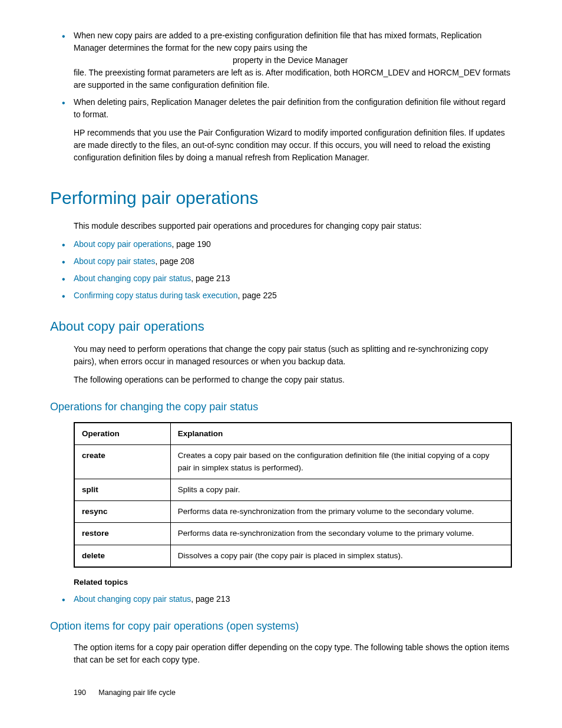 The width and height of the screenshot is (562, 728). Describe the element at coordinates (293, 512) in the screenshot. I see `table-row: resync Performs data re-synchronization …` at that location.